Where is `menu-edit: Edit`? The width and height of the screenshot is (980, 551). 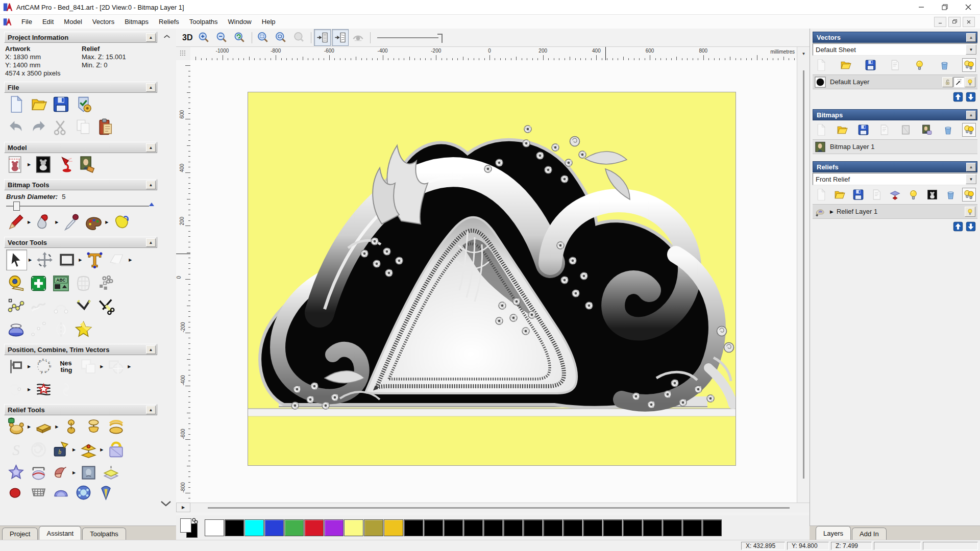
menu-edit: Edit is located at coordinates (48, 21).